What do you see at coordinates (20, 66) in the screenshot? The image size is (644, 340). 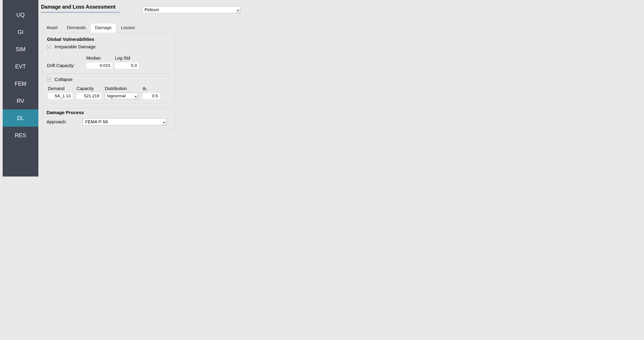 I see `sidebar-item-evt: EVT` at bounding box center [20, 66].